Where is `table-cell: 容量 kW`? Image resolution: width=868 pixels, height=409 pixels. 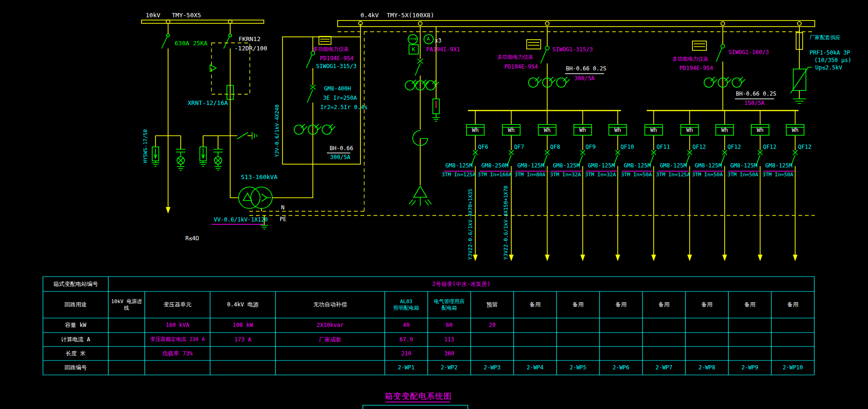
table-cell: 容量 kW is located at coordinates (76, 326).